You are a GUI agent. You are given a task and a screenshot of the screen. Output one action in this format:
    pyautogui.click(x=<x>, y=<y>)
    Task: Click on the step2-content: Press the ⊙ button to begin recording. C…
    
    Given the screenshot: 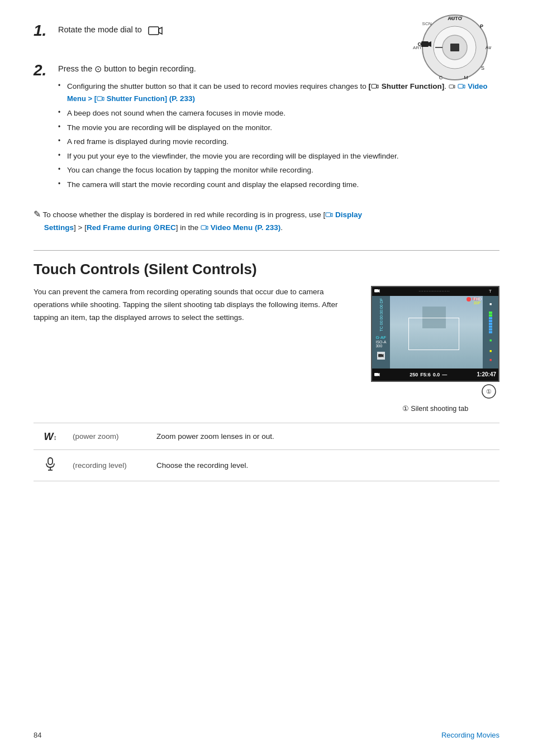 What is the action you would take?
    pyautogui.click(x=279, y=127)
    